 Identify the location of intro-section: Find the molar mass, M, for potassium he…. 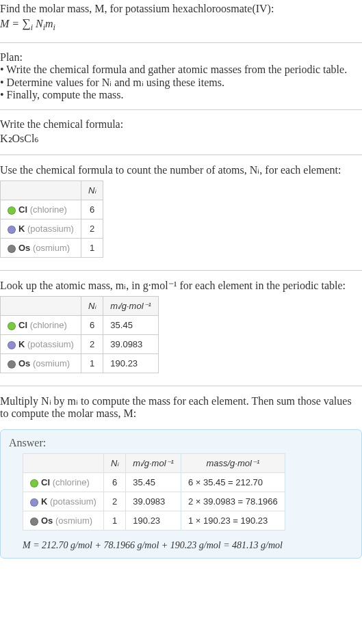
(181, 18).